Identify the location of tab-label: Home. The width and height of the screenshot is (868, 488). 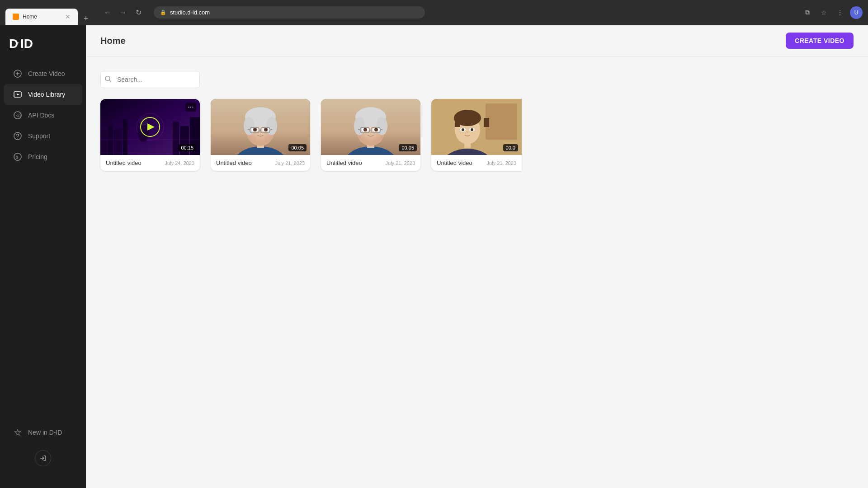
(30, 17).